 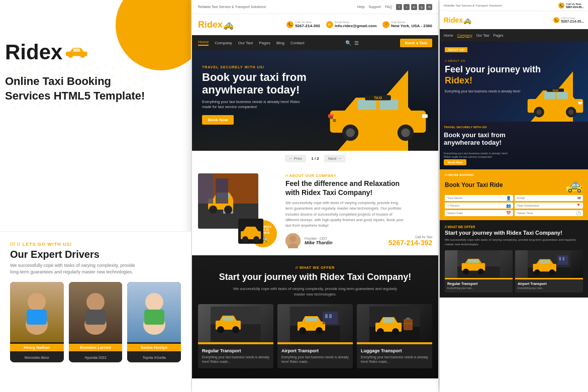 I want to click on right-topbar-contact: 📞 Call Us Now 5267-214-35..., so click(x=571, y=6).